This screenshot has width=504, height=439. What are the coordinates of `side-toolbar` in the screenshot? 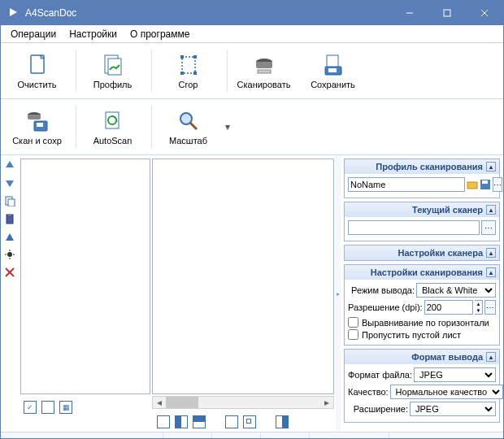 It's located at (10, 293).